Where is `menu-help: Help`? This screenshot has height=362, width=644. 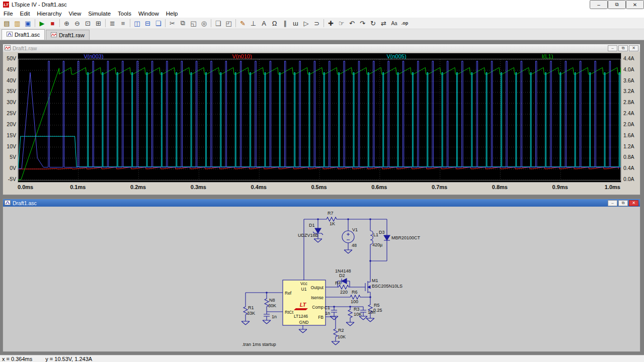 menu-help: Help is located at coordinates (172, 14).